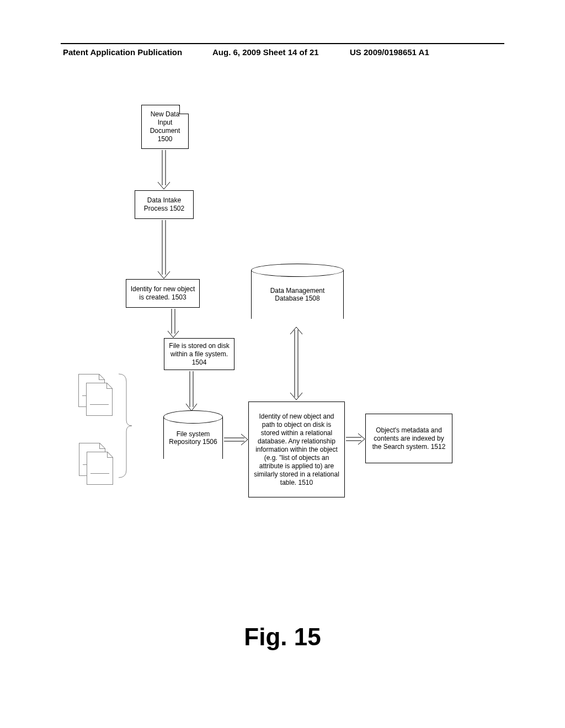 This screenshot has width=565, height=728. What do you see at coordinates (163, 293) in the screenshot?
I see `node-1503-identity-created: Identity for new object is created. 1503` at bounding box center [163, 293].